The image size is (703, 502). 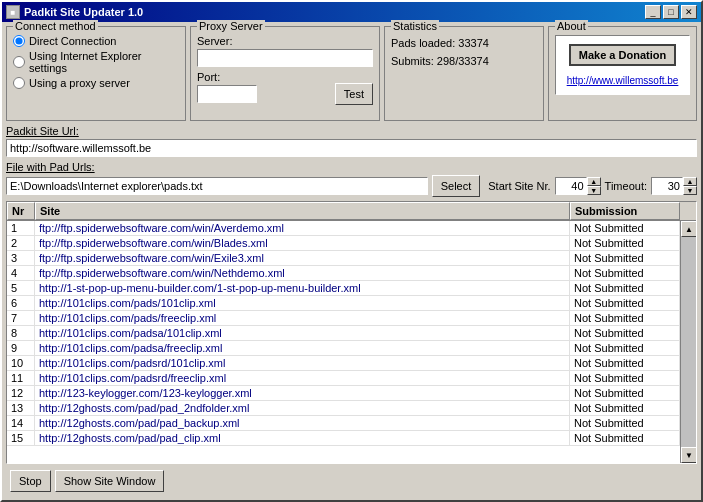 What do you see at coordinates (690, 190) in the screenshot?
I see `timeout-down: ▼` at bounding box center [690, 190].